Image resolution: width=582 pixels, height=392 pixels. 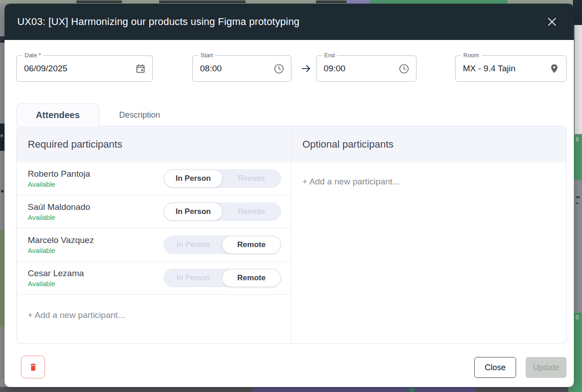 I want to click on tab-bar: Attendees Description, so click(x=98, y=115).